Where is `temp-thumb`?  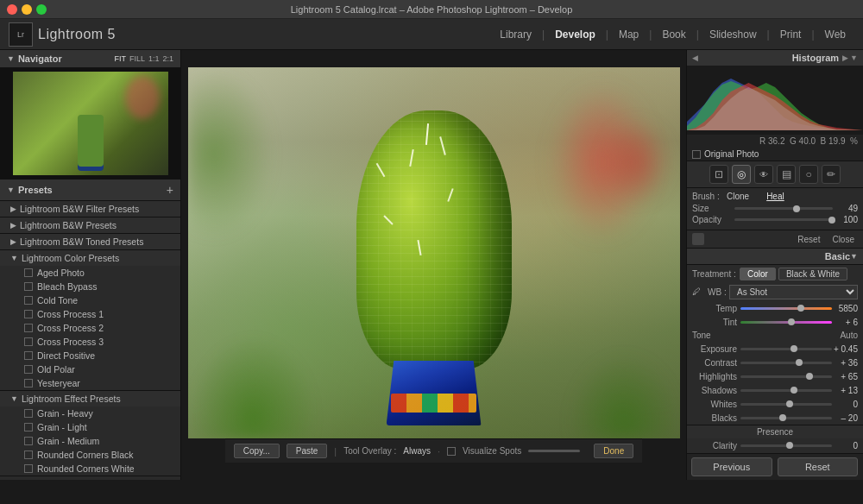 temp-thumb is located at coordinates (801, 308).